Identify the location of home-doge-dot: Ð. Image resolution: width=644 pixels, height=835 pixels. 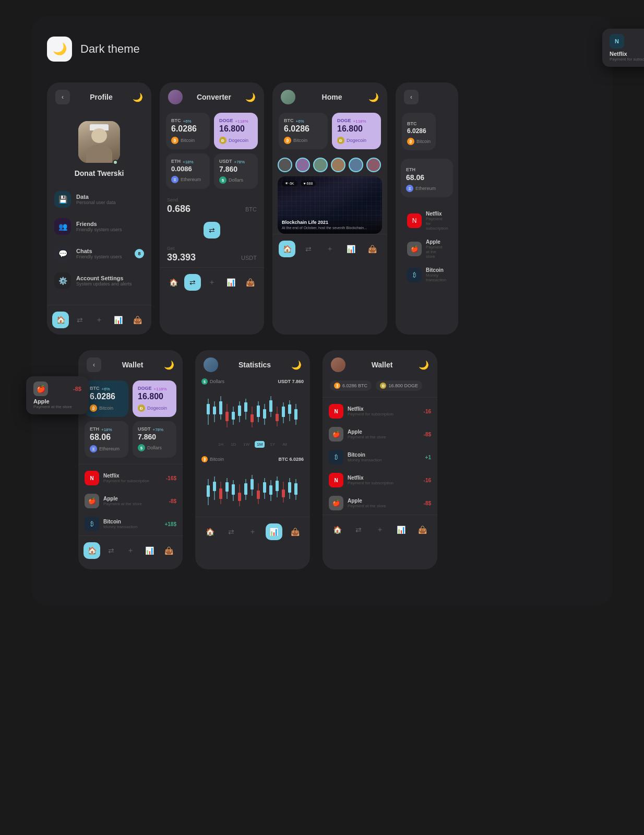
(341, 140).